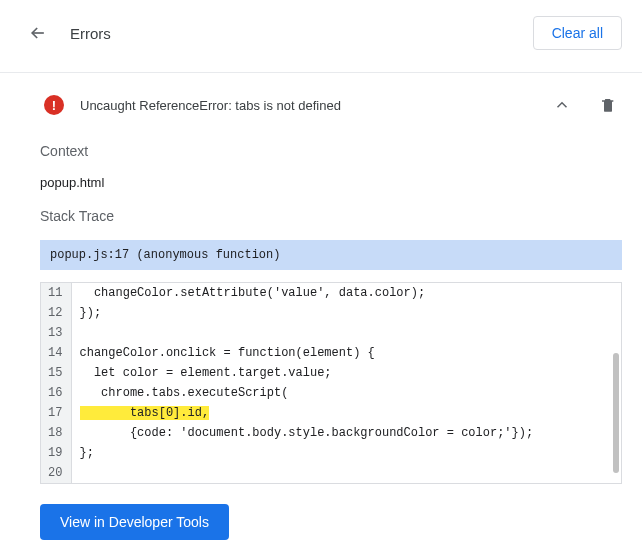 The image size is (642, 559). What do you see at coordinates (56, 453) in the screenshot?
I see `line-number: 19` at bounding box center [56, 453].